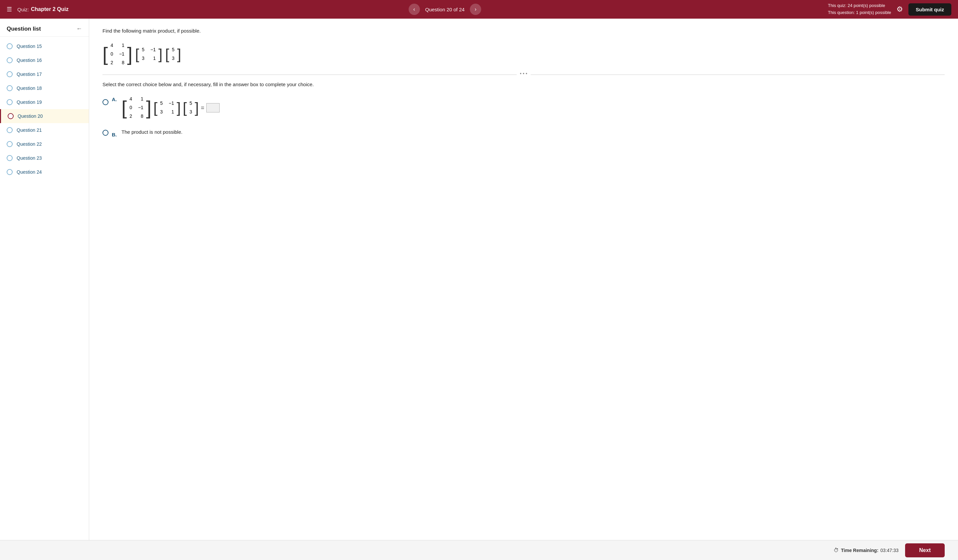  I want to click on question-points: This question: 1 point(s) possible, so click(860, 13).